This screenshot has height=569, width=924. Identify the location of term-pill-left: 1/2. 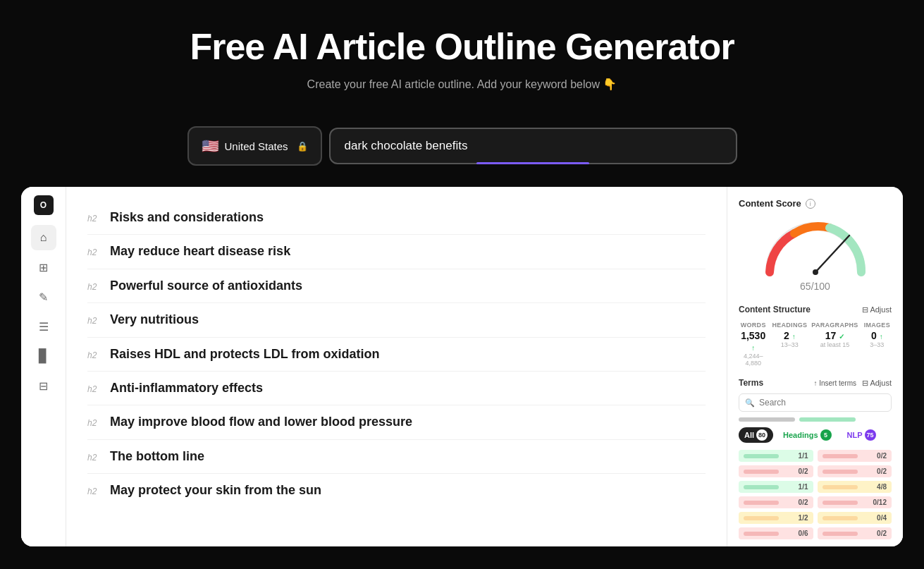
(776, 518).